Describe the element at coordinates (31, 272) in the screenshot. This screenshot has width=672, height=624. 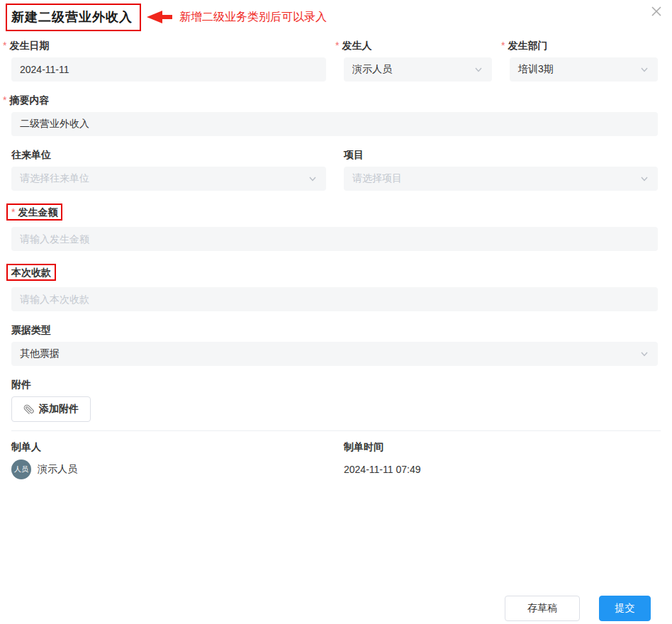
I see `receipt-highlight-box: 本次收款` at that location.